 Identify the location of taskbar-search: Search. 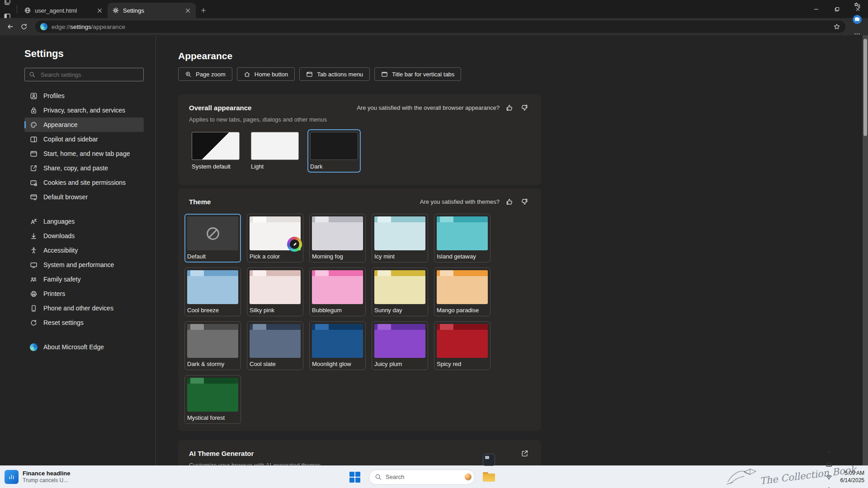
(422, 477).